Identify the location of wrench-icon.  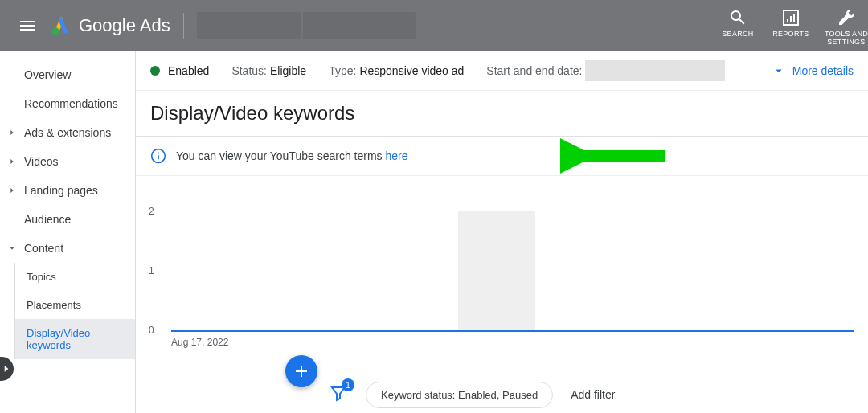
(846, 18).